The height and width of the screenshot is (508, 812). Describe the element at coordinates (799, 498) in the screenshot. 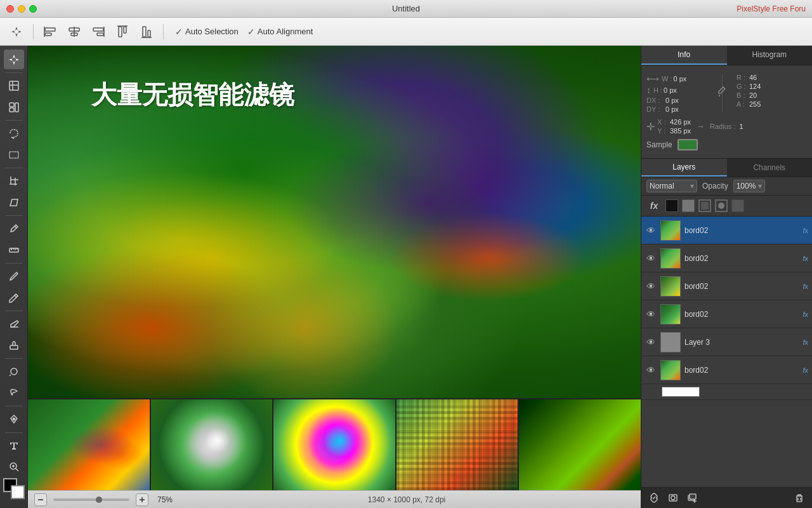

I see `delete-layer-button` at that location.